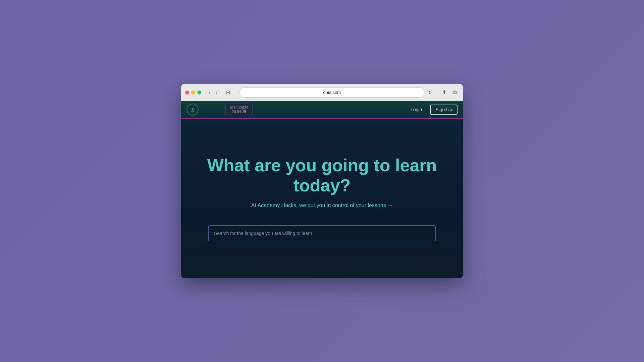 Image resolution: width=644 pixels, height=362 pixels. I want to click on login-button: Login, so click(416, 110).